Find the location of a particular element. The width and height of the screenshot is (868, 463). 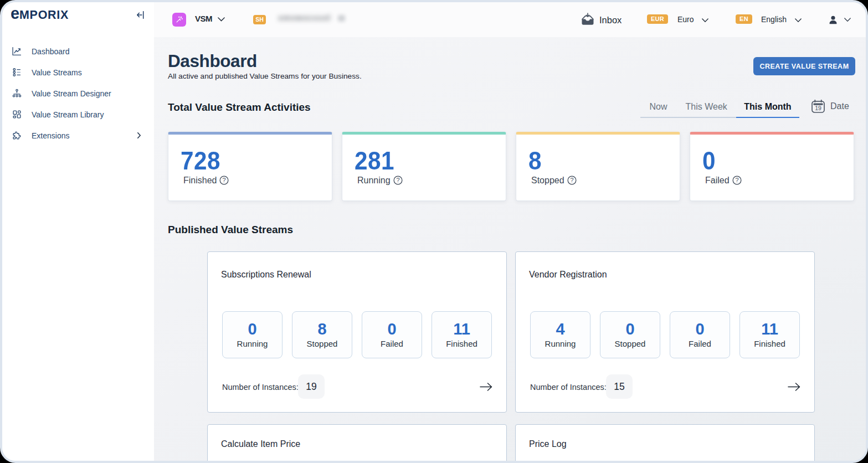

svg-text: MPORIX is located at coordinates (44, 14).